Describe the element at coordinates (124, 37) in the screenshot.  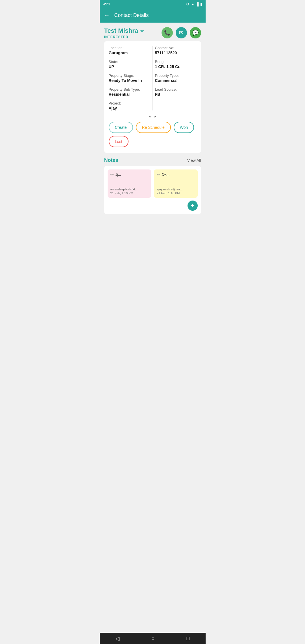
I see `contact-status: INTERESTED` at that location.